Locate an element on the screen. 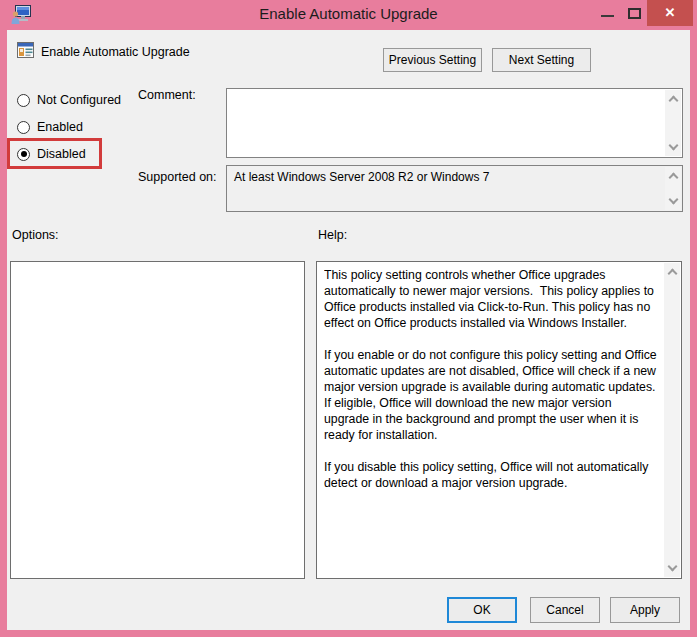 The height and width of the screenshot is (637, 697). radio-not-configured: Not Configured is located at coordinates (69, 100).